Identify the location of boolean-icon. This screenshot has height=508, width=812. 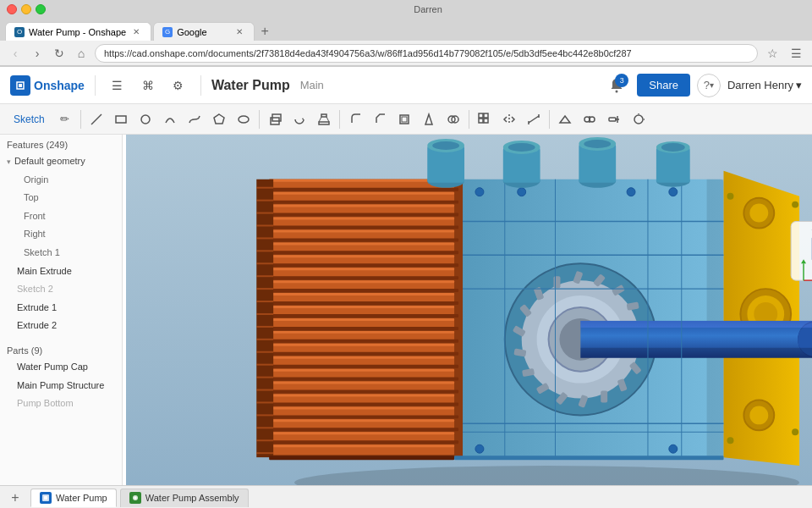
(453, 119).